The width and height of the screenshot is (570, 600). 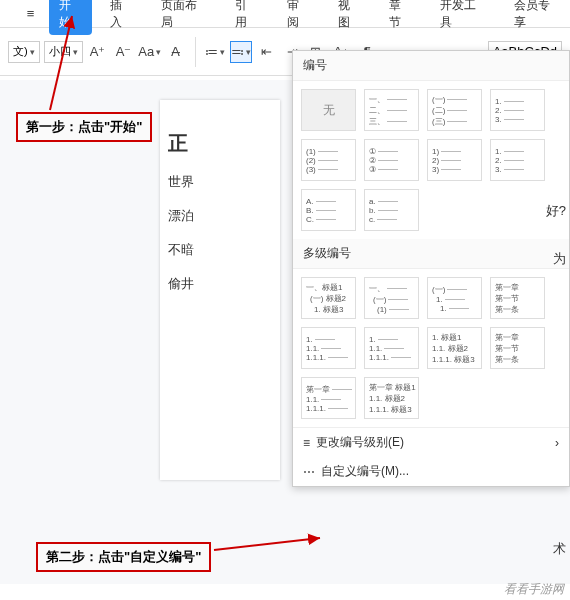 What do you see at coordinates (431, 442) in the screenshot?
I see `change-number-level-item: ≡ 更改编号级别(E) ›` at bounding box center [431, 442].